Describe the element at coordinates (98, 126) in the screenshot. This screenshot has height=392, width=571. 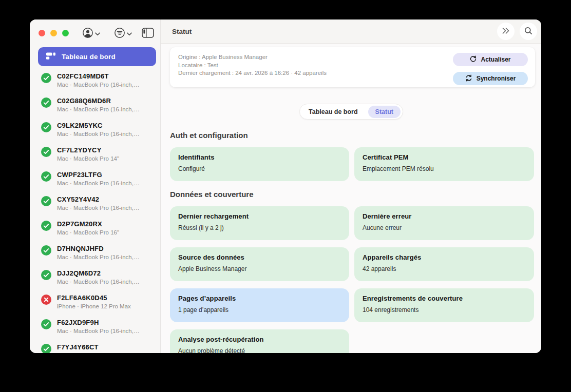
I see `device-serial: C9LK2M5YKC` at that location.